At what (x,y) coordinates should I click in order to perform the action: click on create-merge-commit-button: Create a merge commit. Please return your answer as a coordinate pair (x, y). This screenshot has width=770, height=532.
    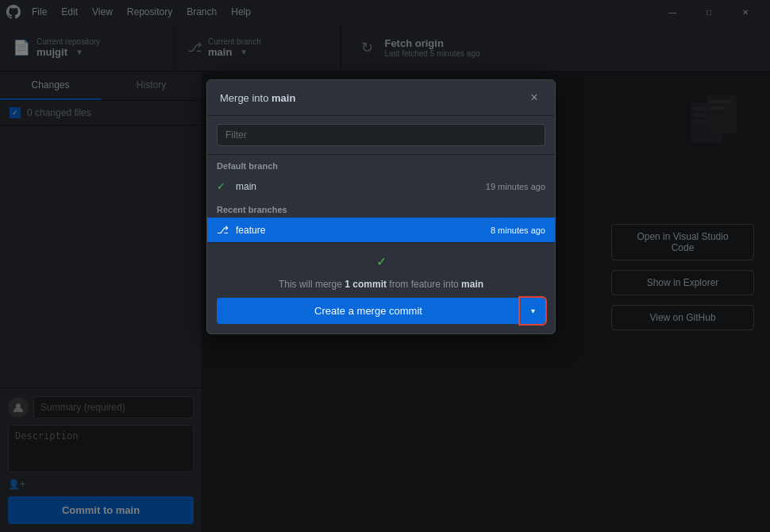
    Looking at the image, I should click on (368, 311).